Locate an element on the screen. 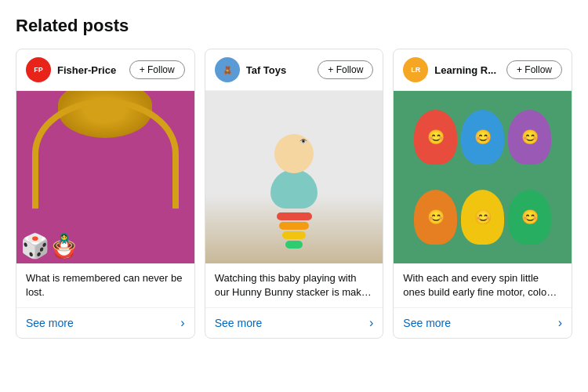  taf-toys-chevron-icon: › is located at coordinates (372, 323).